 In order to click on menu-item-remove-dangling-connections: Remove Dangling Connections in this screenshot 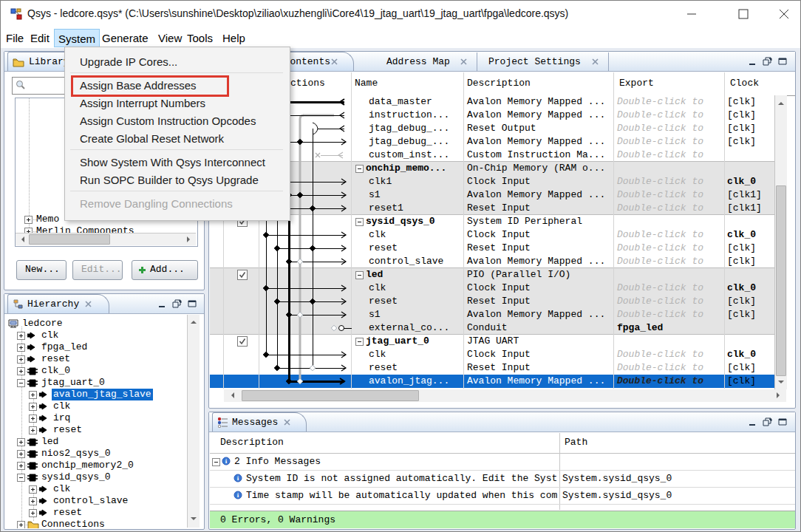, I will do `click(177, 204)`.